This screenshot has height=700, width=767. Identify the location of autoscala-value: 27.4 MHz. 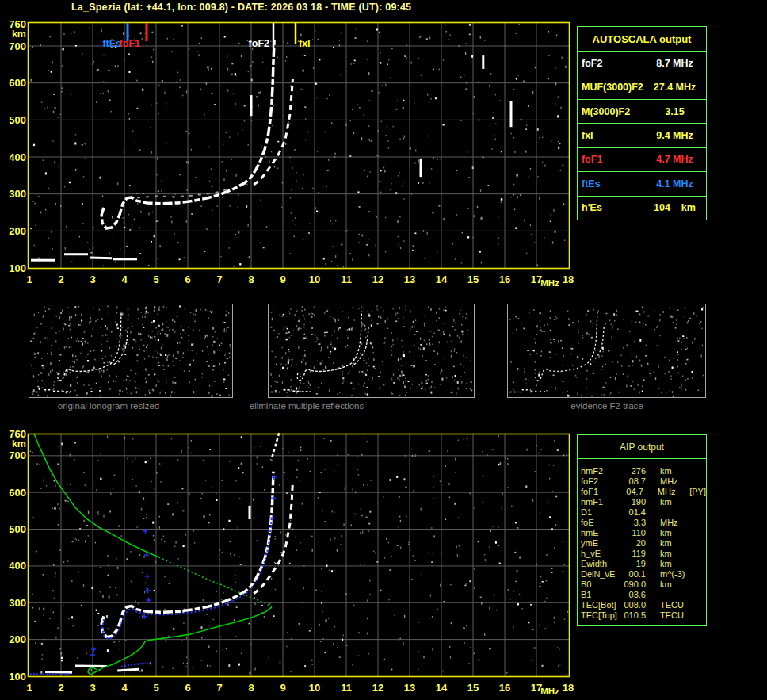
(675, 87).